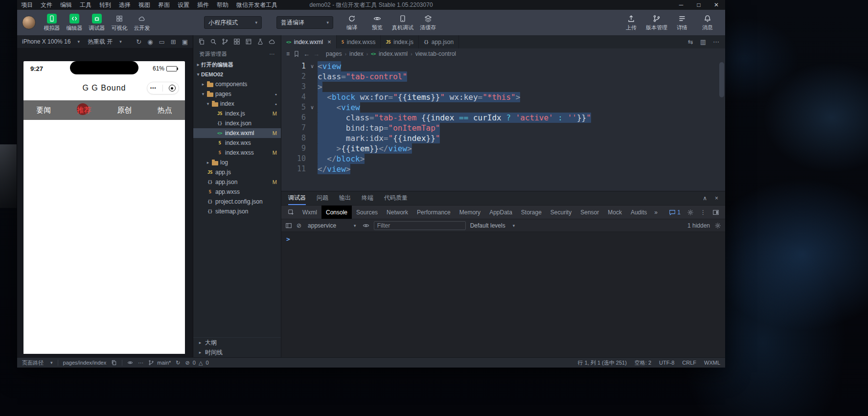  Describe the element at coordinates (74, 23) in the screenshot. I see `editor-toggle-button: 编辑器` at that location.